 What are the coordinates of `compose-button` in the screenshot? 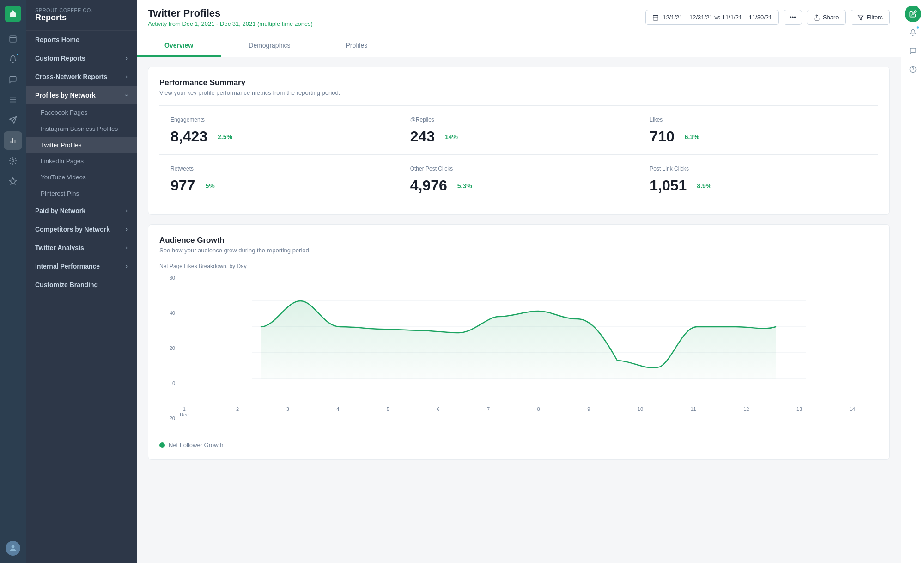 It's located at (913, 14).